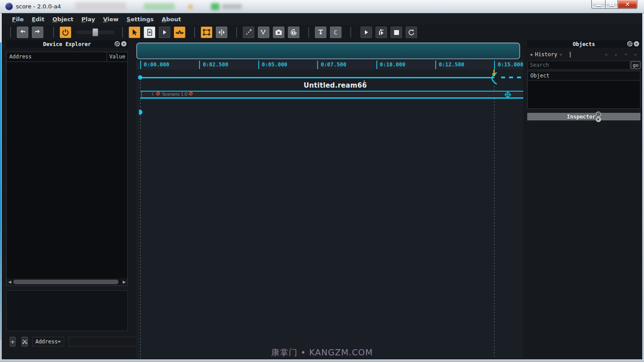 This screenshot has height=362, width=644. Describe the element at coordinates (279, 32) in the screenshot. I see `snapshot-button` at that location.